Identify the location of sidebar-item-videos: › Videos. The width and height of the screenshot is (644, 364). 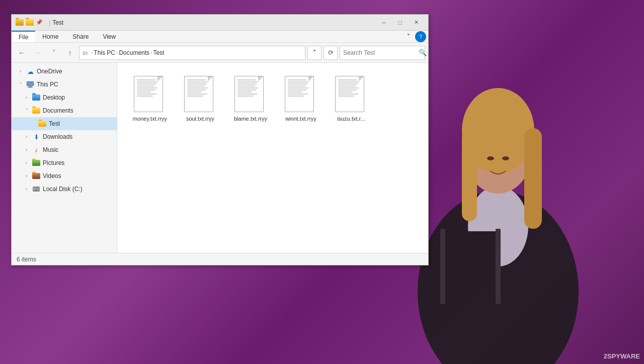
(64, 176).